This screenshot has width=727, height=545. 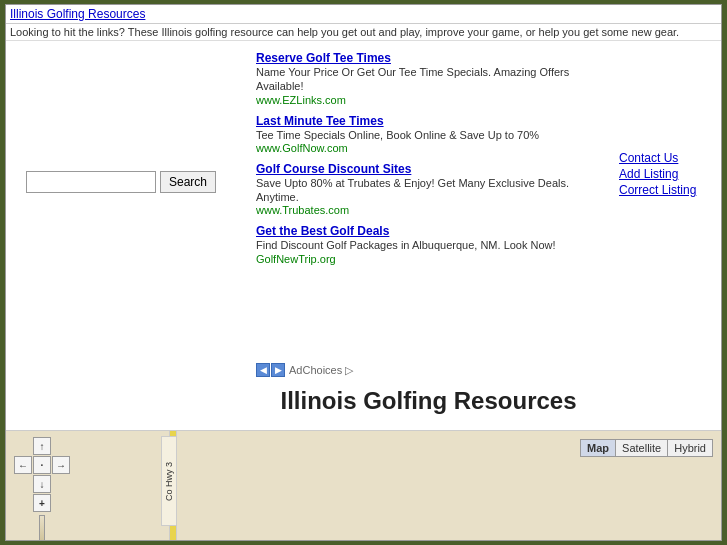 What do you see at coordinates (321, 370) in the screenshot?
I see `adchoices-text: AdChoices ▷` at bounding box center [321, 370].